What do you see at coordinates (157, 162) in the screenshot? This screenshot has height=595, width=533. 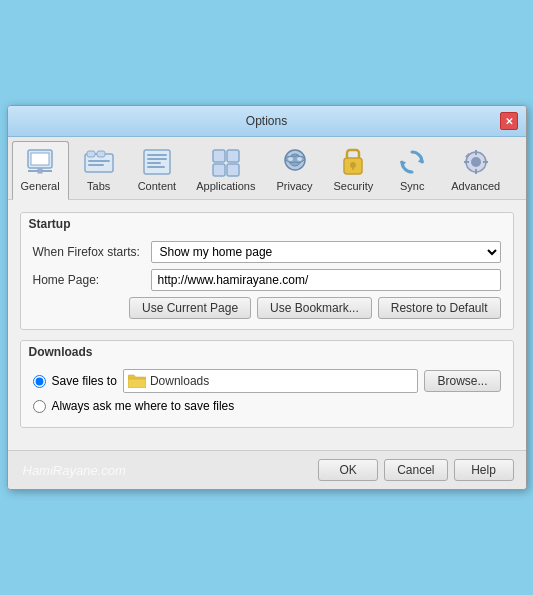 I see `content-icon` at bounding box center [157, 162].